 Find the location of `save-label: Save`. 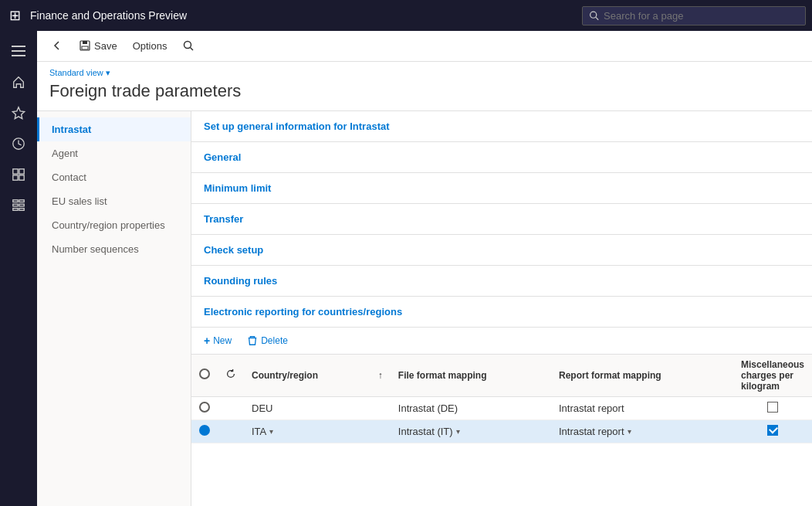

save-label: Save is located at coordinates (106, 46).